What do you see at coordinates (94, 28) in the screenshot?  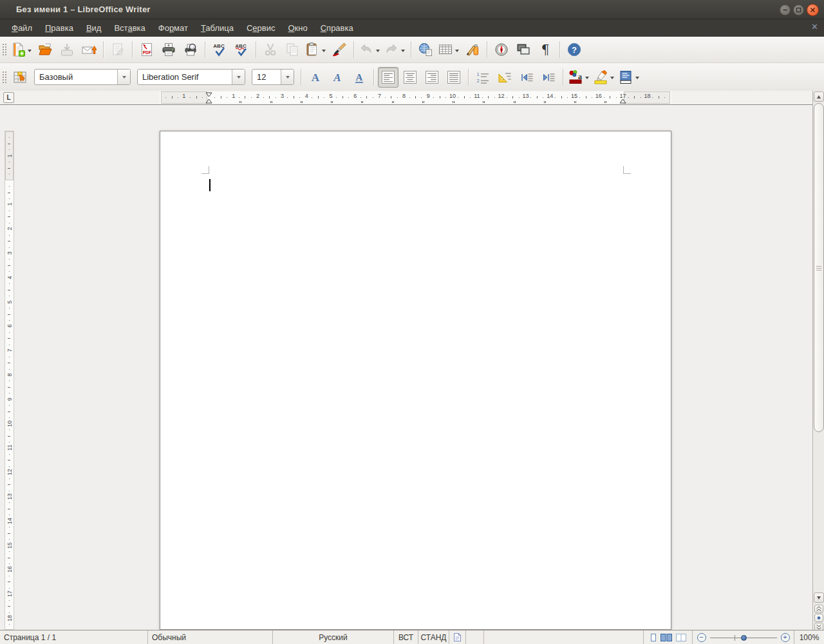 I see `menu-view: Вид` at bounding box center [94, 28].